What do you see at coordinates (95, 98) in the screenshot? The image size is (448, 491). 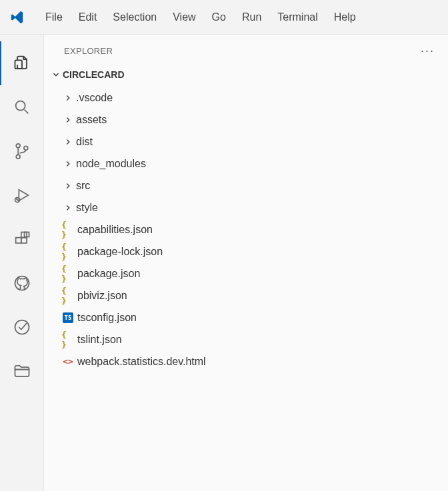 I see `folder-label: .vscode` at bounding box center [95, 98].